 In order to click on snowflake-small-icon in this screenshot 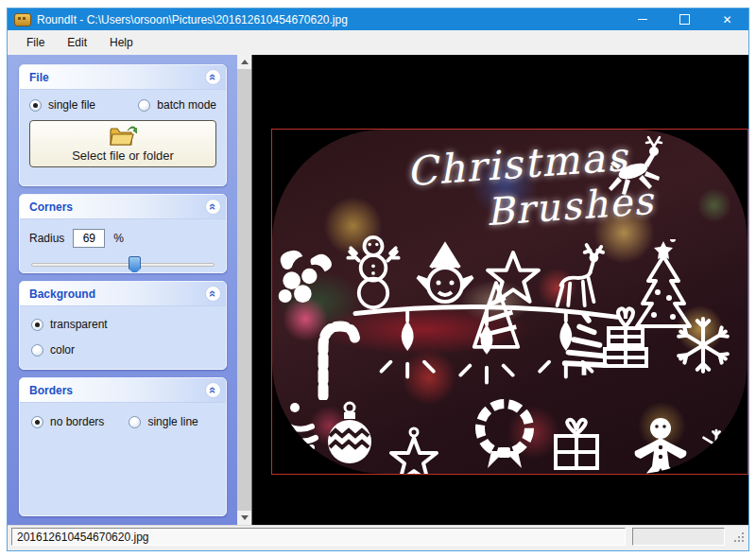, I will do `click(716, 445)`.